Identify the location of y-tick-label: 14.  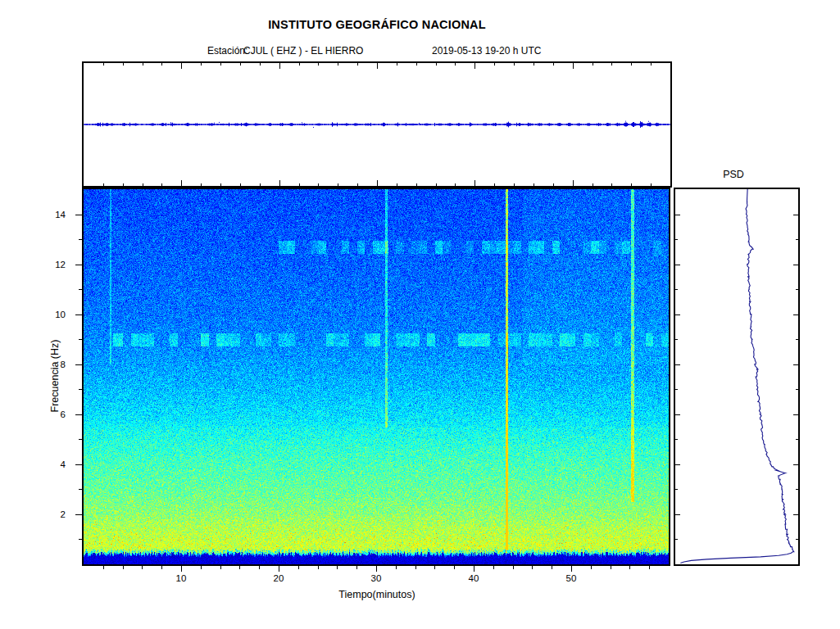
(52, 215).